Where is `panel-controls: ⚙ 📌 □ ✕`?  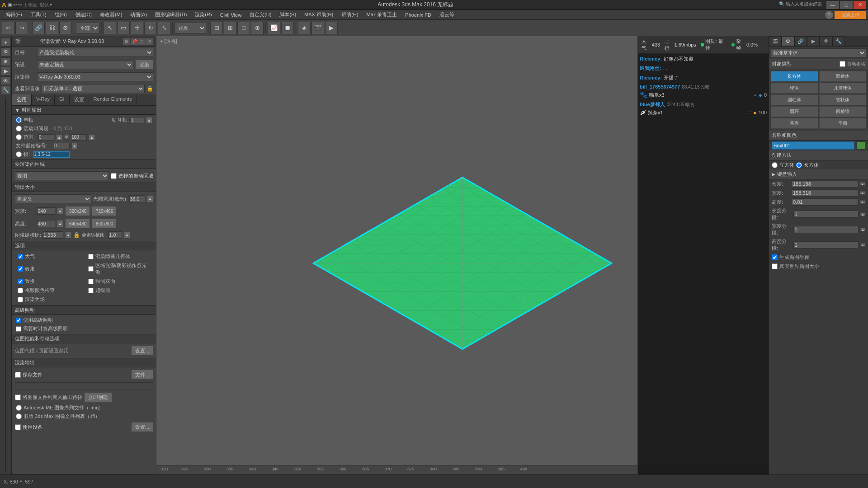
panel-controls: ⚙ 📌 □ ✕ is located at coordinates (138, 42).